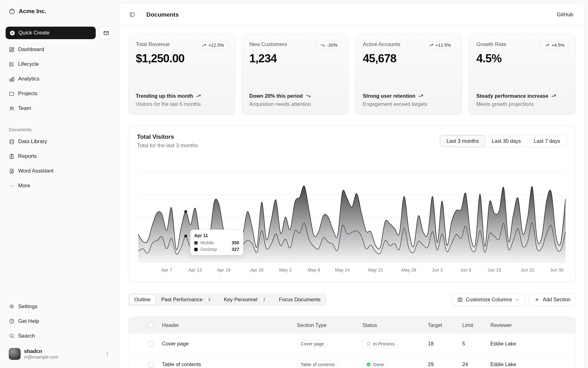  I want to click on inbox-button, so click(106, 33).